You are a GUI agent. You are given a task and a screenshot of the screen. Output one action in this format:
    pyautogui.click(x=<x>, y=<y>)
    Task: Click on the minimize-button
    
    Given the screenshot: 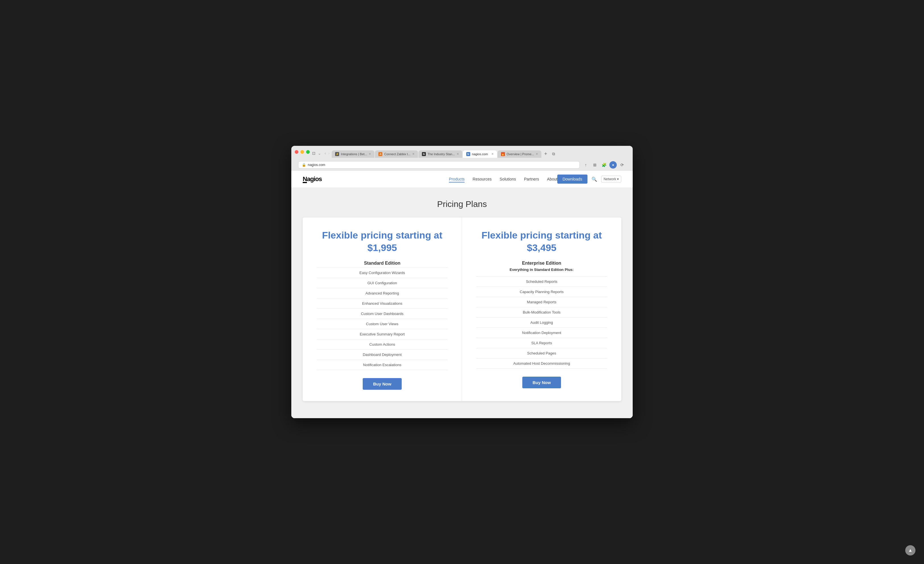 What is the action you would take?
    pyautogui.click(x=302, y=152)
    